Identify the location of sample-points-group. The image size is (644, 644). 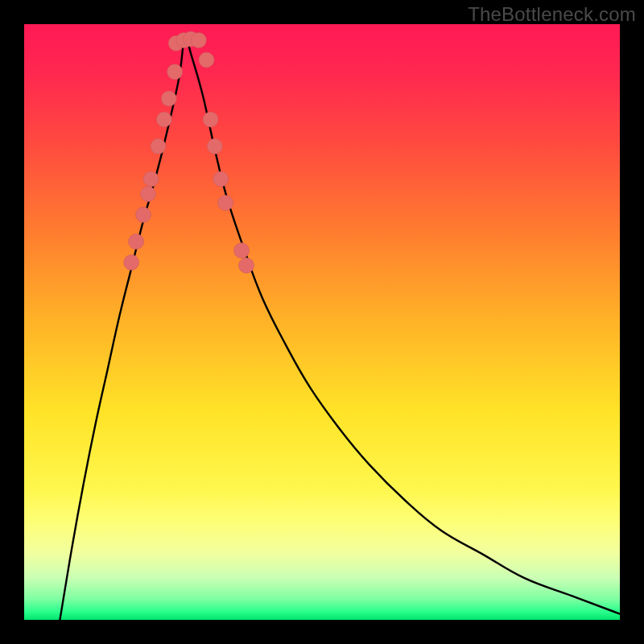
(189, 152).